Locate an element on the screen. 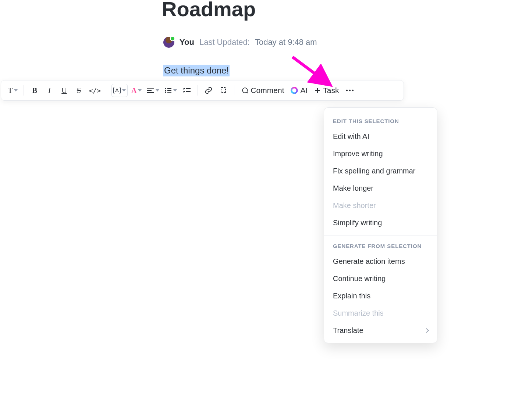 The image size is (515, 420). ai-improve-writing: Improve writing is located at coordinates (380, 154).